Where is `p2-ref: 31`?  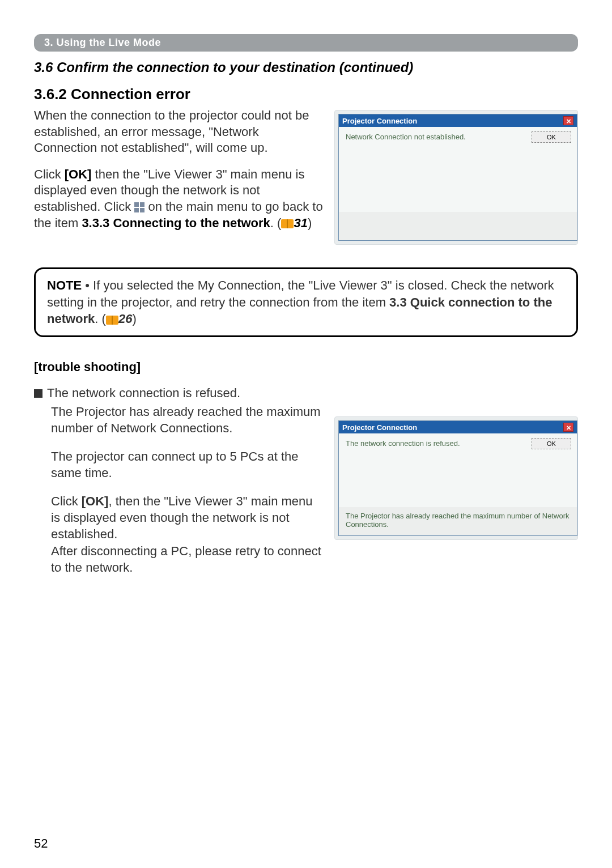
p2-ref: 31 is located at coordinates (300, 223).